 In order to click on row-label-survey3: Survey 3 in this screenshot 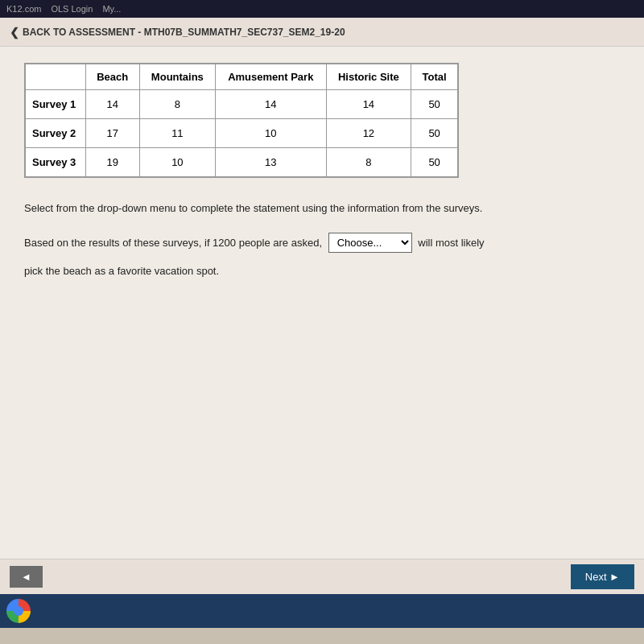, I will do `click(56, 163)`.